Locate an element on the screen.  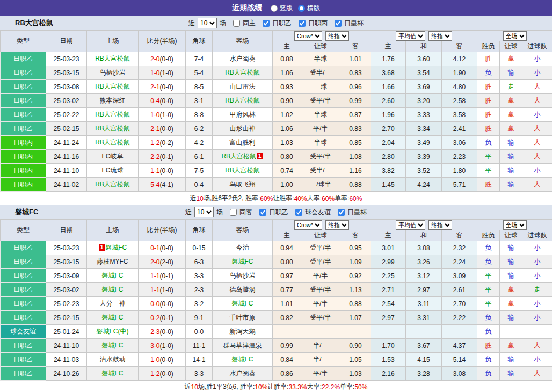
avg-draw-odds: 3.34 is located at coordinates (424, 129).